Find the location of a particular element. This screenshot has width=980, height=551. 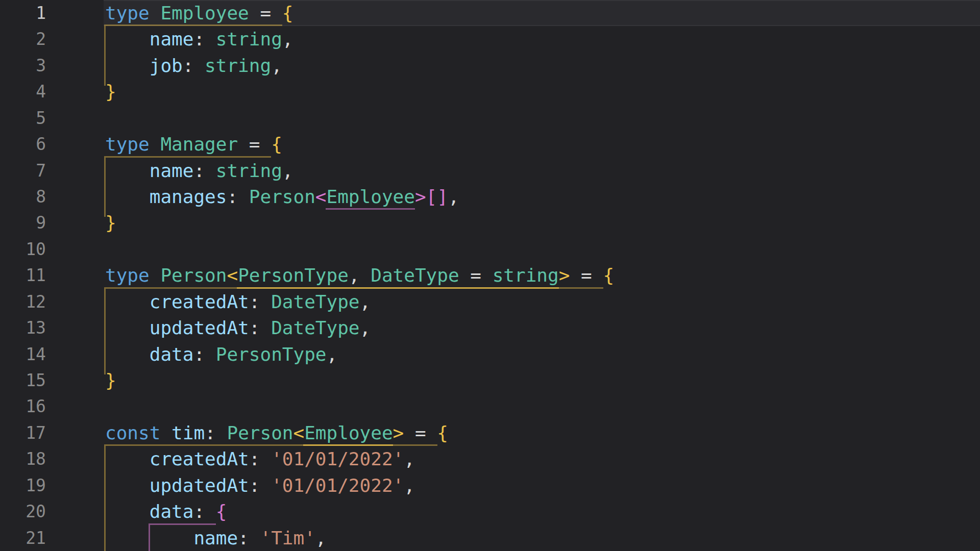

code-token: job is located at coordinates (166, 65).